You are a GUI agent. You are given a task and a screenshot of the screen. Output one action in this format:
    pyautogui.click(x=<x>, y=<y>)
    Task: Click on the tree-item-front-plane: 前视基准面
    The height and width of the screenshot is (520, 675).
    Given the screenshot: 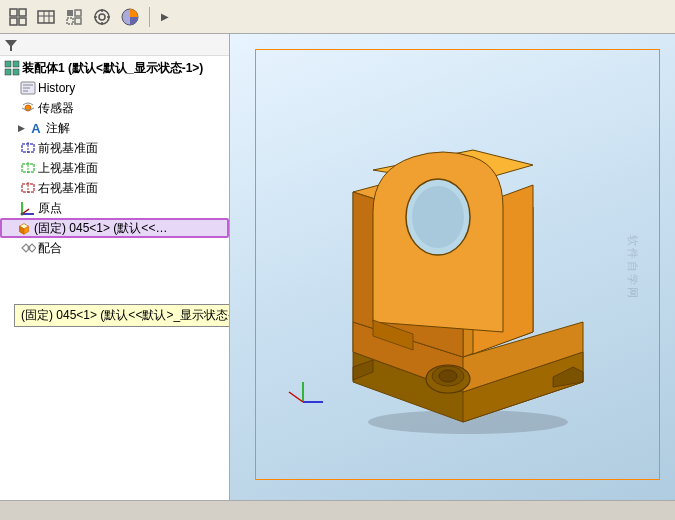 What is the action you would take?
    pyautogui.click(x=114, y=148)
    